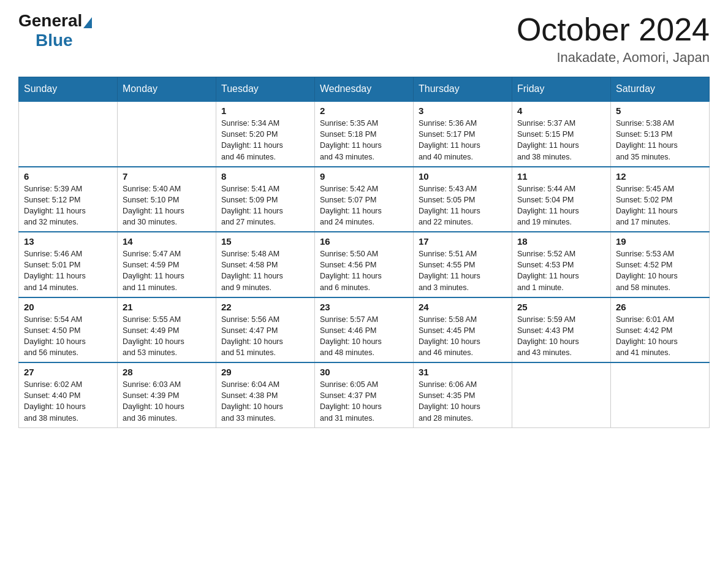  What do you see at coordinates (463, 200) in the screenshot?
I see `calendar-cell: 10Sunrise: 5:43 AM Sunset: 5:05 PM Dayli…` at bounding box center [463, 200].